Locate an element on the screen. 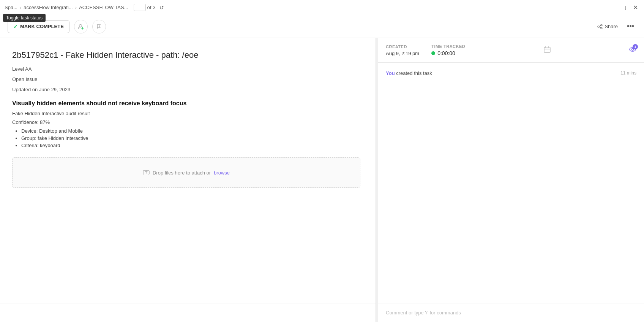  toolbar-right: Share ••• is located at coordinates (615, 27).